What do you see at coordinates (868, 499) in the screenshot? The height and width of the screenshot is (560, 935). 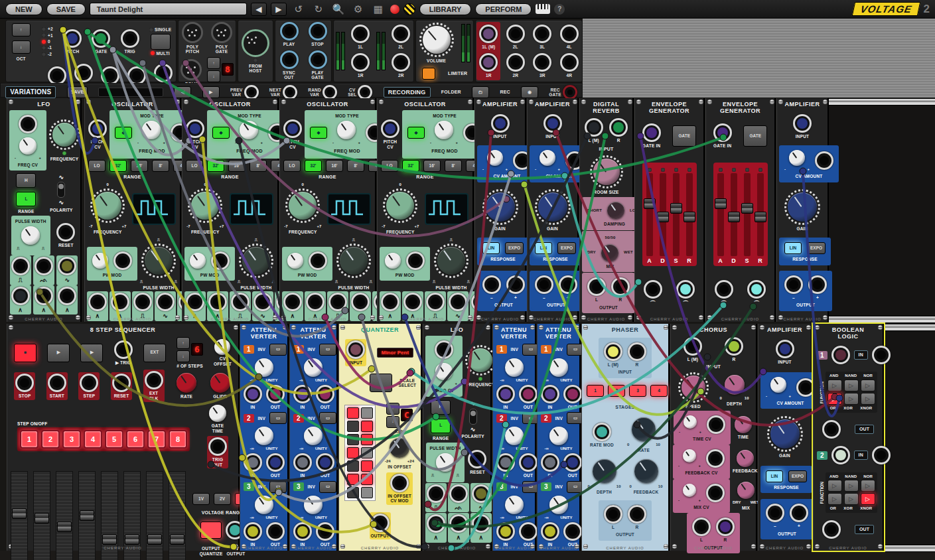 I see `gate-xnor-button: ▷` at bounding box center [868, 499].